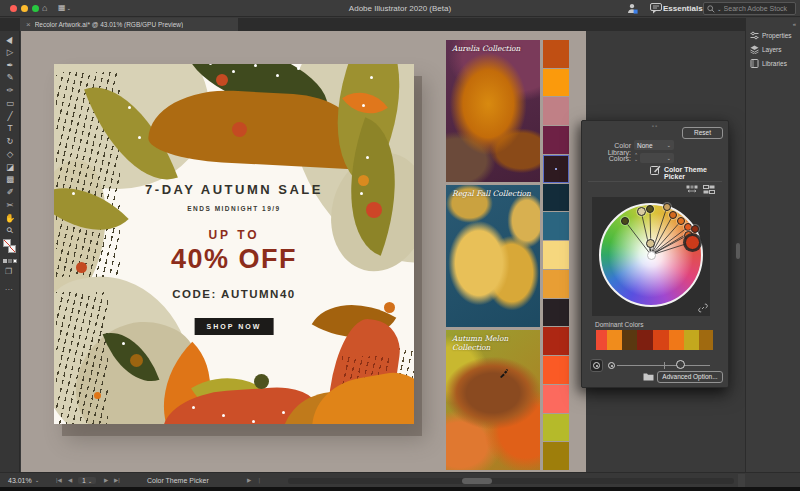 The width and height of the screenshot is (800, 491). I want to click on collection-photo-aurelia: Aurelia Collection, so click(493, 111).